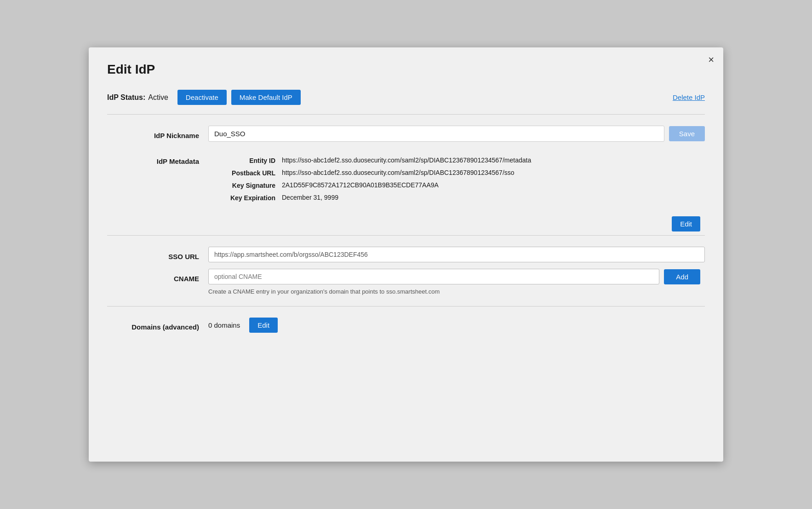 The height and width of the screenshot is (509, 812). What do you see at coordinates (310, 197) in the screenshot?
I see `meta-field-value: December 31, 9999` at bounding box center [310, 197].